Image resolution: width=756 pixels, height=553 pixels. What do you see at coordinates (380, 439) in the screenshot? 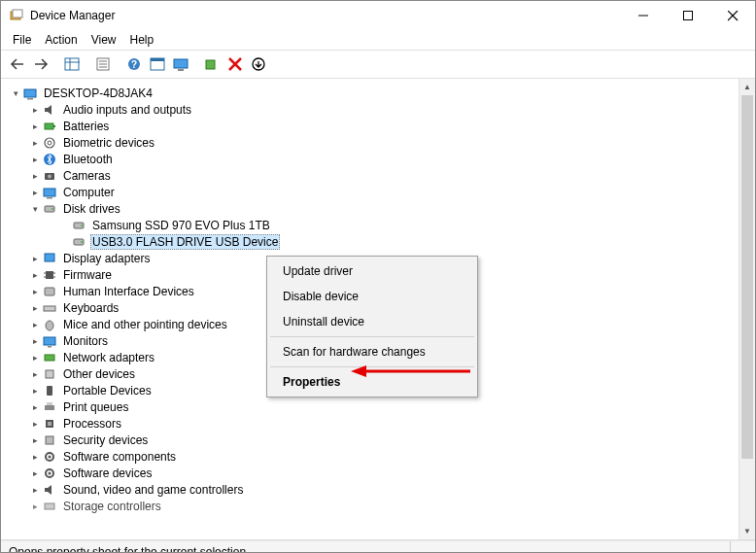
I see `tree-item-security: ▸ Security devices` at bounding box center [380, 439].